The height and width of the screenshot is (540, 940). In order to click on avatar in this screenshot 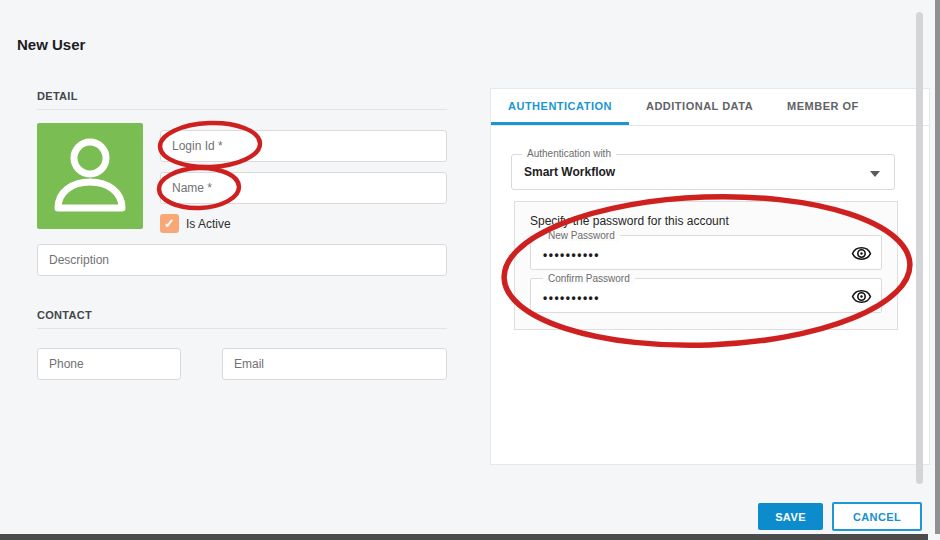, I will do `click(90, 176)`.